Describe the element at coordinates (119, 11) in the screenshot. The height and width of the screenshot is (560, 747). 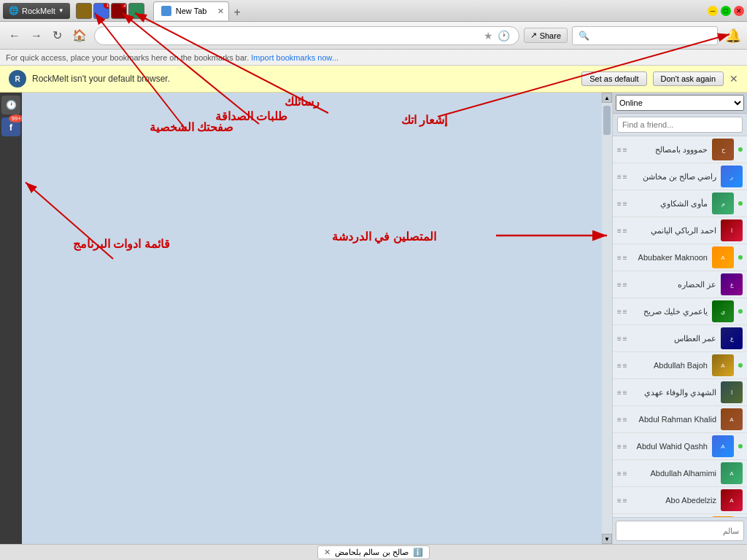
I see `friend-avatar-3: 2` at that location.